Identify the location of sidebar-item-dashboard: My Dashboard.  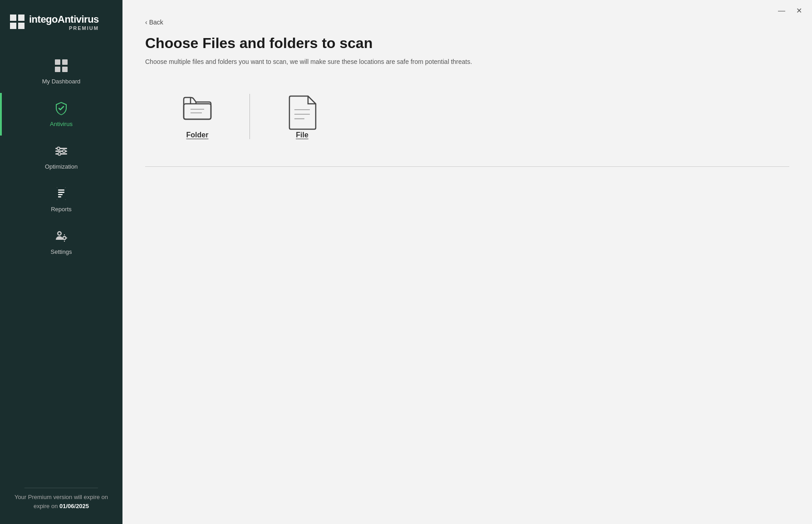
(61, 72).